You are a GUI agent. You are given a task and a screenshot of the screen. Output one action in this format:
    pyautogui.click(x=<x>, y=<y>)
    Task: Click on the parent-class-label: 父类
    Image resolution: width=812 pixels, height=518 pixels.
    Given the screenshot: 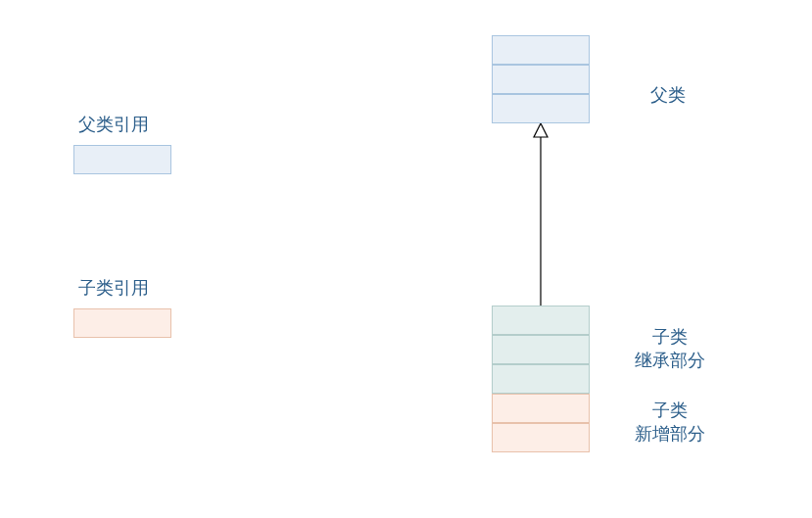 What is the action you would take?
    pyautogui.click(x=668, y=95)
    